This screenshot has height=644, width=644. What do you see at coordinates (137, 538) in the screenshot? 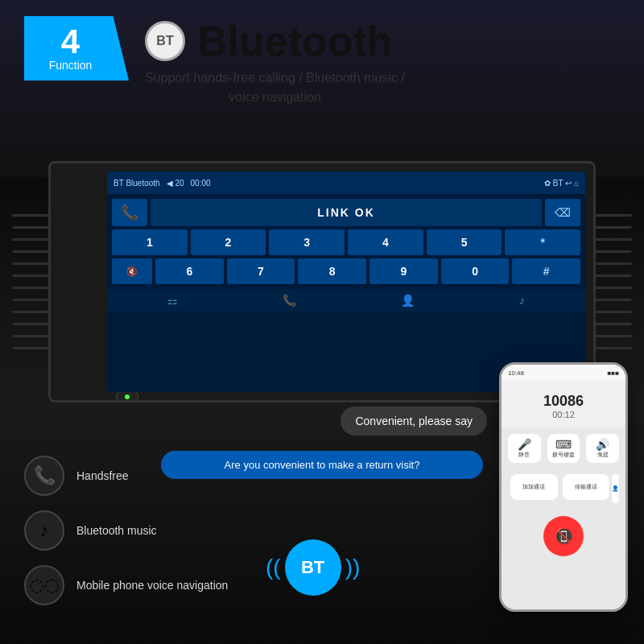
I see `features-section: 📞 Handsfree ♪ Bluetooth music ◌◌ Mobile …` at bounding box center [137, 538].